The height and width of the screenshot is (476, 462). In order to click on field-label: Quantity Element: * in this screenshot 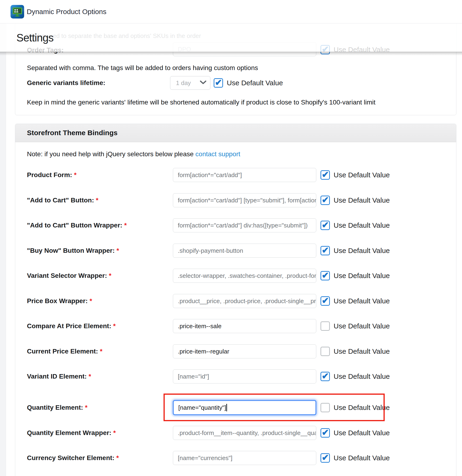, I will do `click(57, 408)`.